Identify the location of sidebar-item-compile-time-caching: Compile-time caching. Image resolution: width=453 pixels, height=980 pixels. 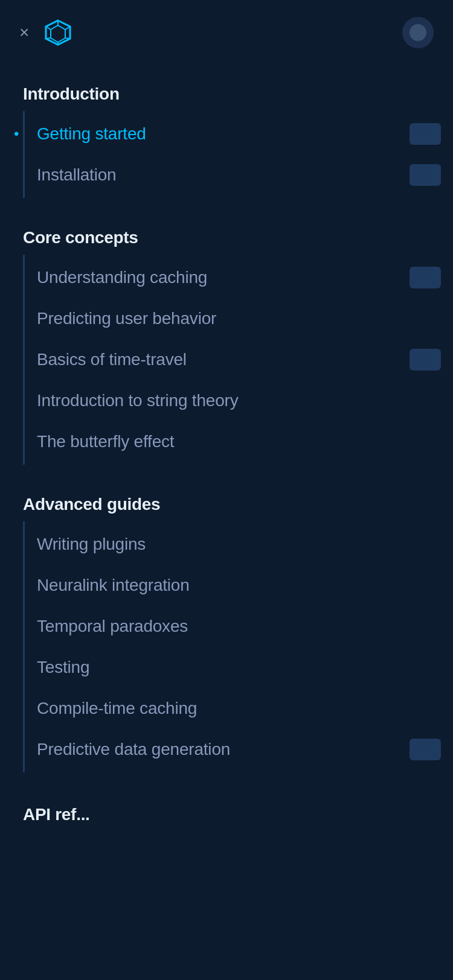
(239, 708).